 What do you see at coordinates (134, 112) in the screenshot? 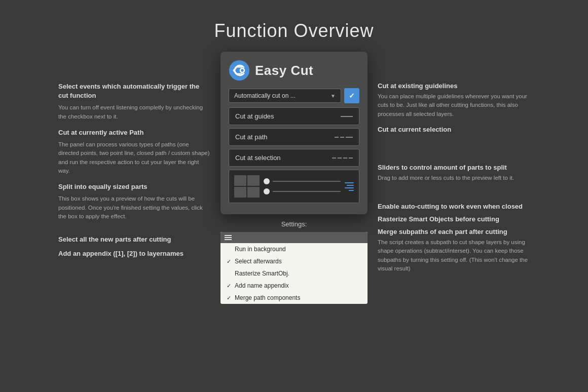
I see `left-annotation-1-text: You can turn off event listening complet…` at bounding box center [134, 112].